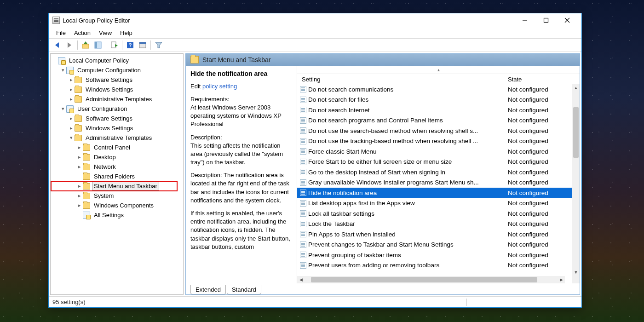  What do you see at coordinates (435, 162) in the screenshot?
I see `setting-row: Force Start to be either full screen siz…` at bounding box center [435, 162].